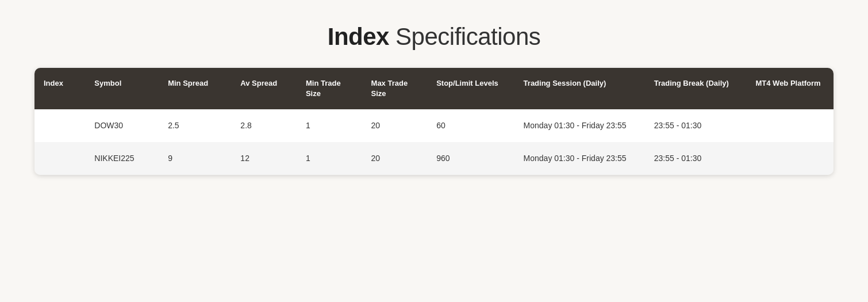  Describe the element at coordinates (470, 89) in the screenshot. I see `col-header-stop-limit: Stop/Limit Levels` at that location.